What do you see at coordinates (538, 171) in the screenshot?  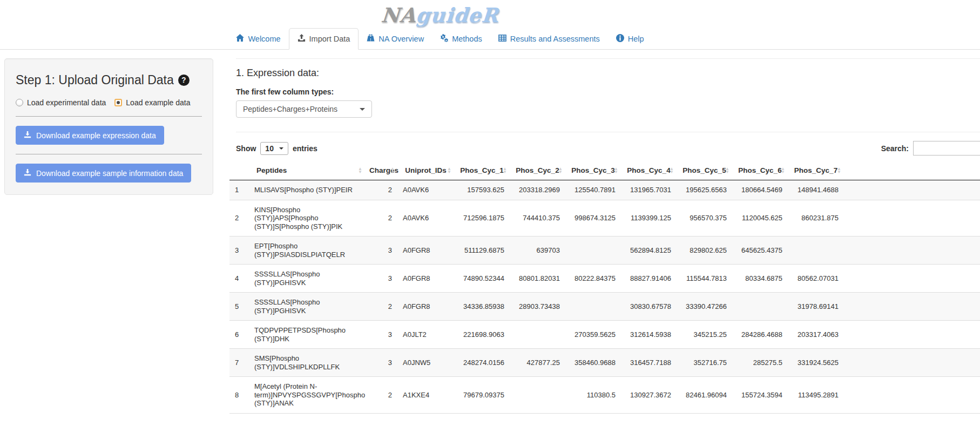 I see `column-header-phos_cyc_2: Phos_Cyc_2▲▼` at bounding box center [538, 171].